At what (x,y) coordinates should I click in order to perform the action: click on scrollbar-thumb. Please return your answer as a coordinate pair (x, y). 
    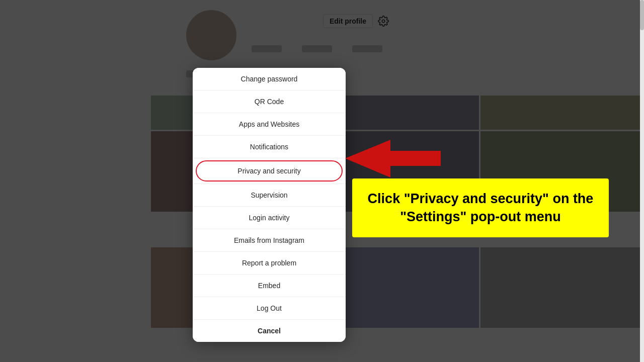
    Looking at the image, I should click on (642, 15).